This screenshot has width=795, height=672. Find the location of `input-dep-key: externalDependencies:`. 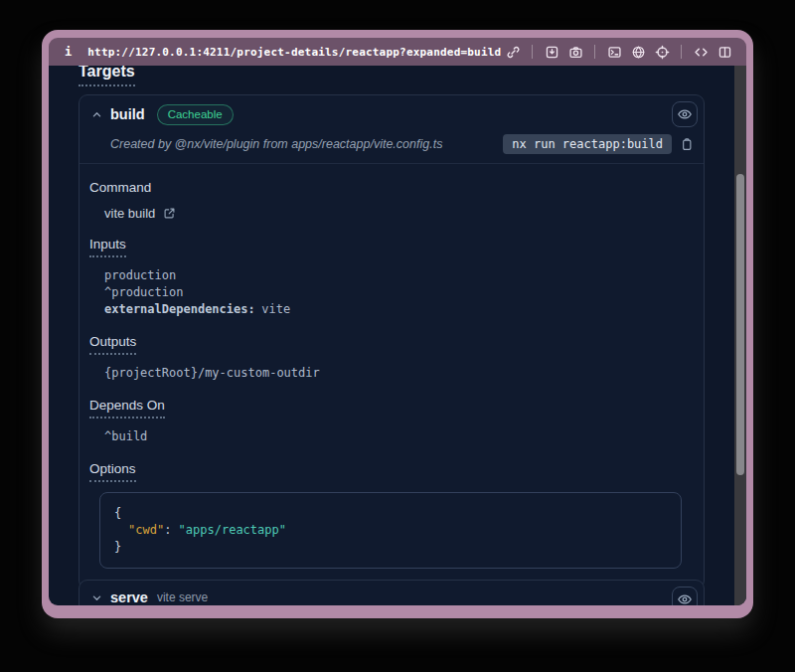

input-dep-key: externalDependencies: is located at coordinates (180, 309).